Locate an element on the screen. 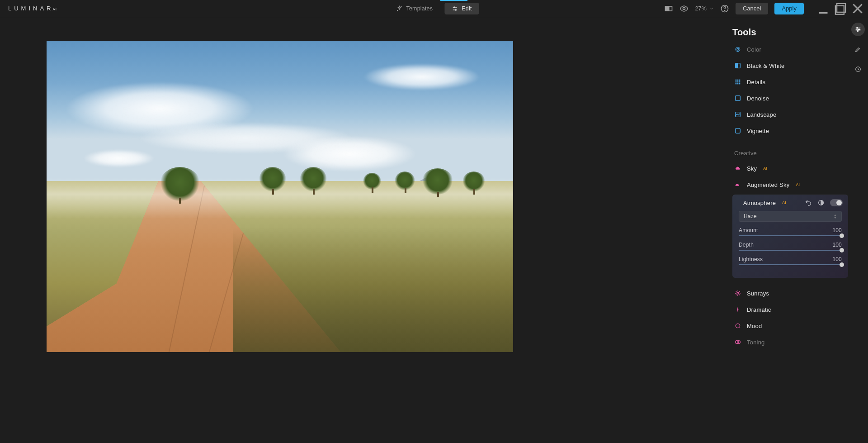 This screenshot has height=443, width=868. sliders-icon is located at coordinates (455, 9).